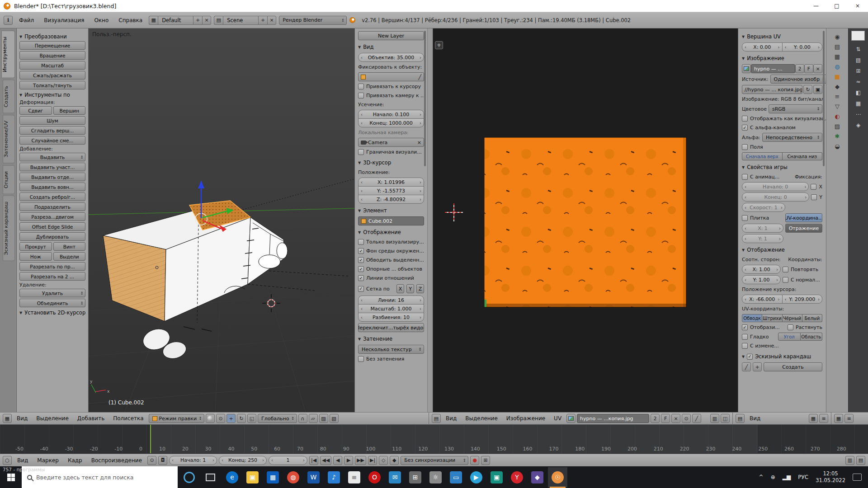 This screenshot has height=488, width=868. Describe the element at coordinates (558, 477) in the screenshot. I see `blender: ☉` at that location.